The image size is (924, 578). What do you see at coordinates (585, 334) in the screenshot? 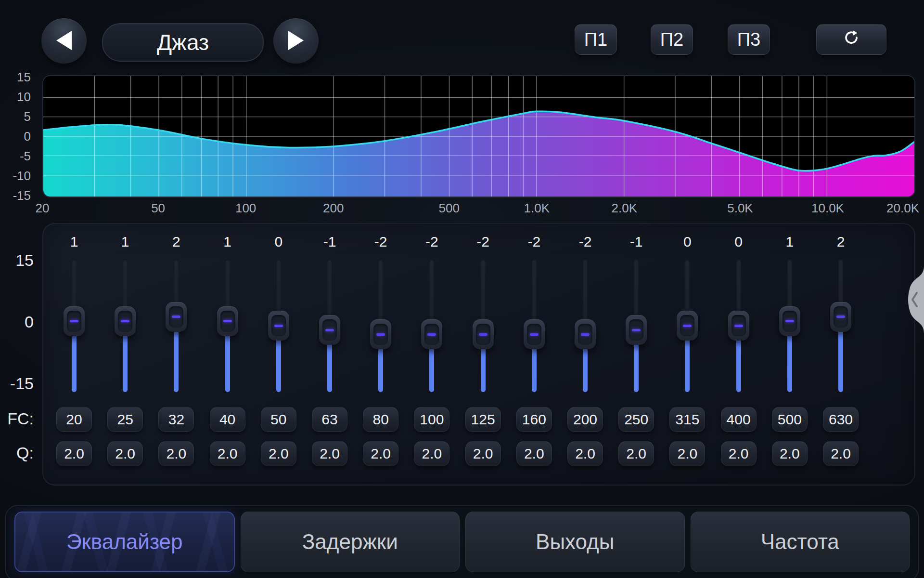
I see `band-11-slider-thumb` at bounding box center [585, 334].